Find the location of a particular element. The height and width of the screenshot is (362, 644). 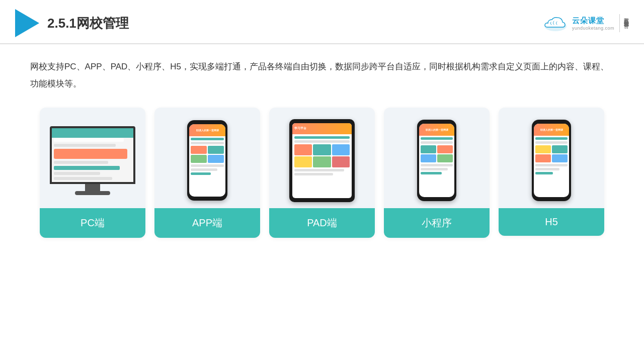

phone-screen-app: 职涯人的第一堂网课 is located at coordinates (207, 160).